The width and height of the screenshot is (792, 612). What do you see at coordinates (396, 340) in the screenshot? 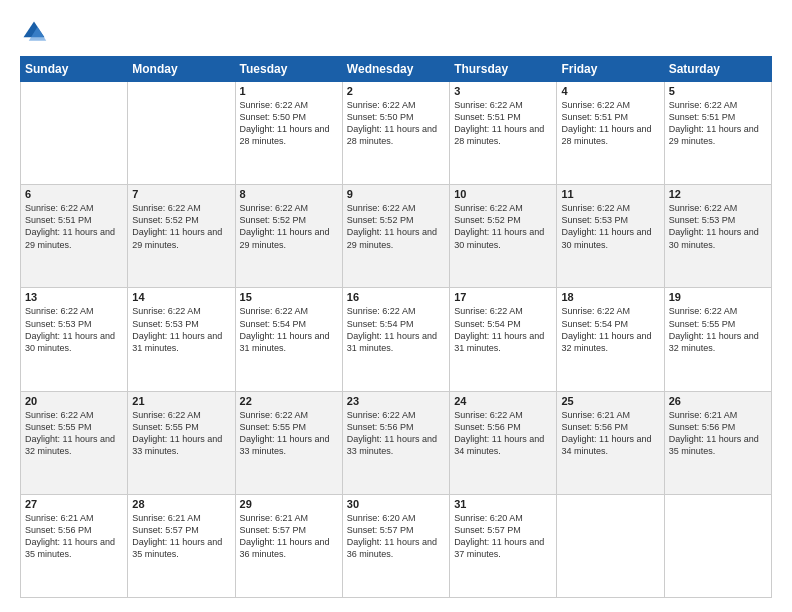
I see `calendar-cell: 16Sunrise: 6:22 AM Sunset: 5:54 PM Dayli…` at bounding box center [396, 340].